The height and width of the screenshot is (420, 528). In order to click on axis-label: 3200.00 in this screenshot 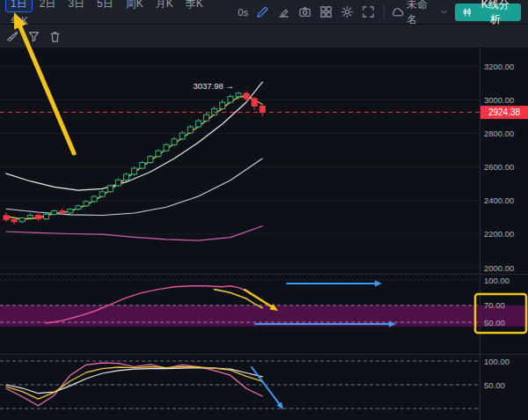, I will do `click(499, 67)`.